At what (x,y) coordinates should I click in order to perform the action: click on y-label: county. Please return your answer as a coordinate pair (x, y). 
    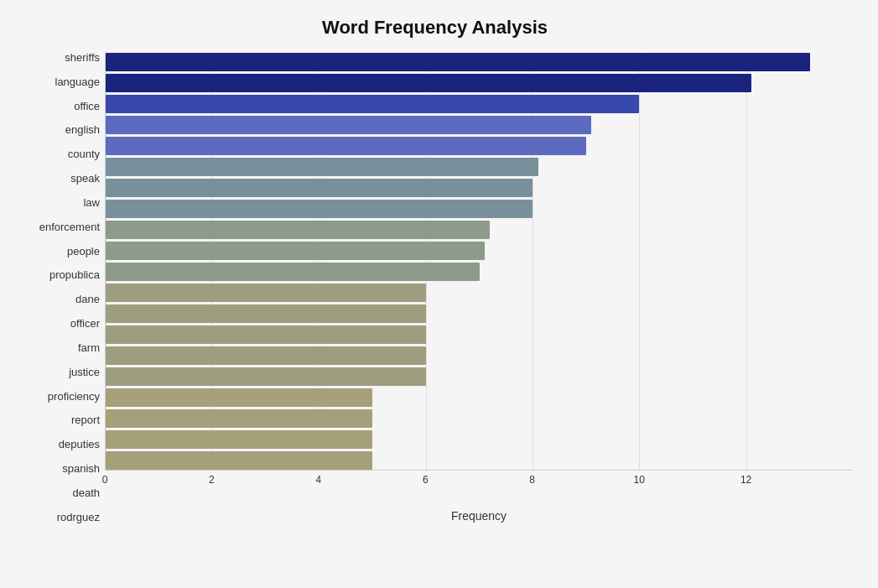
    Looking at the image, I should click on (84, 154).